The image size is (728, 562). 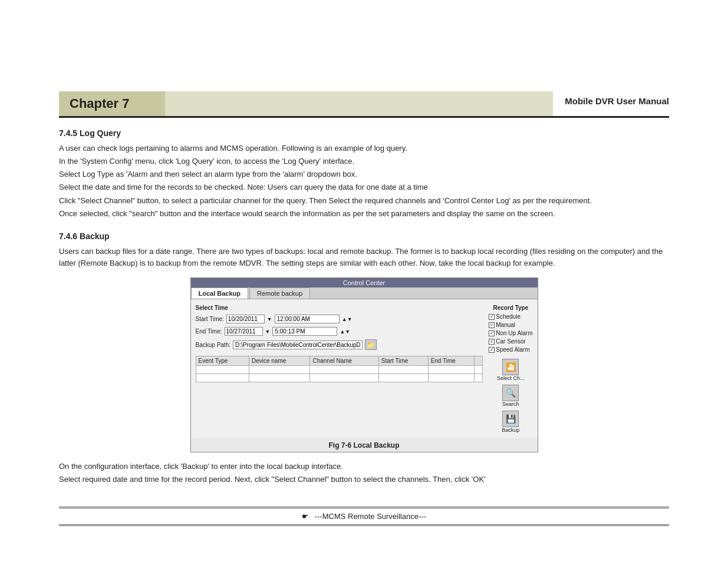 I want to click on checkbox-manual: Manual, so click(x=510, y=325).